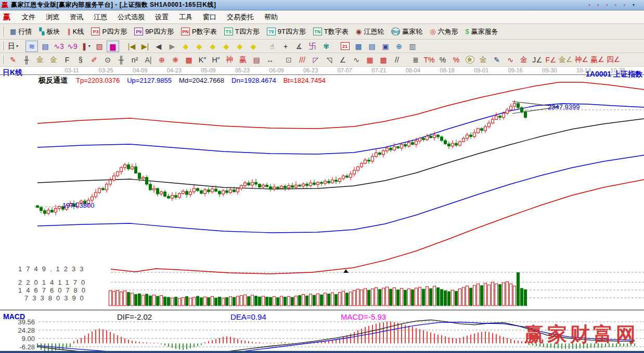  Describe the element at coordinates (199, 46) in the screenshot. I see `tool-zoom-right-diamond: ◆` at that location.